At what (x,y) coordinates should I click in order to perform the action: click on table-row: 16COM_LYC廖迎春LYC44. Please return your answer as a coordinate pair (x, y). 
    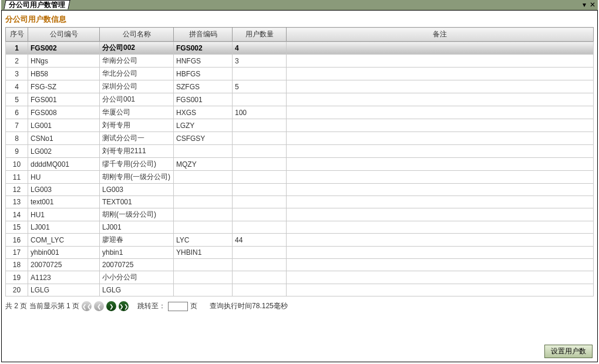
    Looking at the image, I should click on (300, 240).